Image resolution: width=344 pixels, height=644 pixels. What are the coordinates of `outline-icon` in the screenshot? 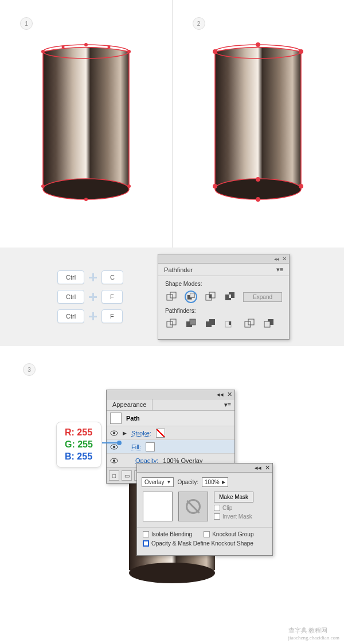 It's located at (249, 324).